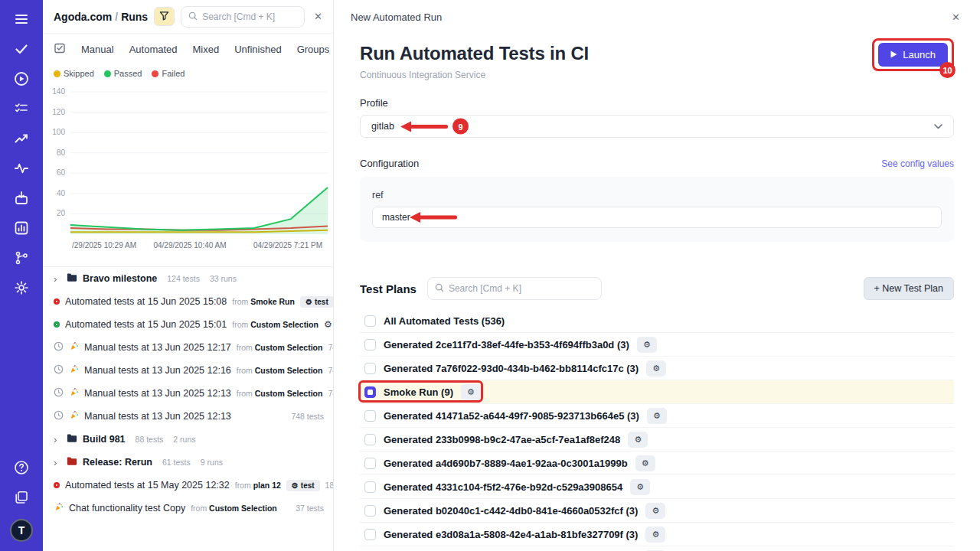 This screenshot has height=551, width=980. What do you see at coordinates (314, 49) in the screenshot?
I see `tab-groups: Groups` at bounding box center [314, 49].